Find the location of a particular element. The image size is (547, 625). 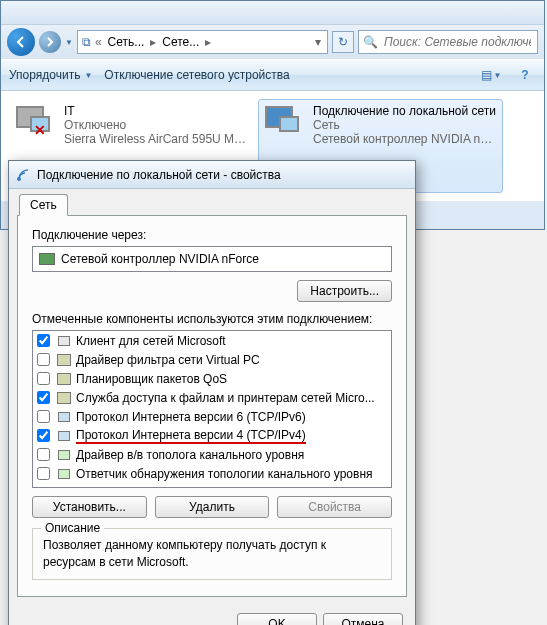

refresh-icon: ↻ is located at coordinates (343, 42).